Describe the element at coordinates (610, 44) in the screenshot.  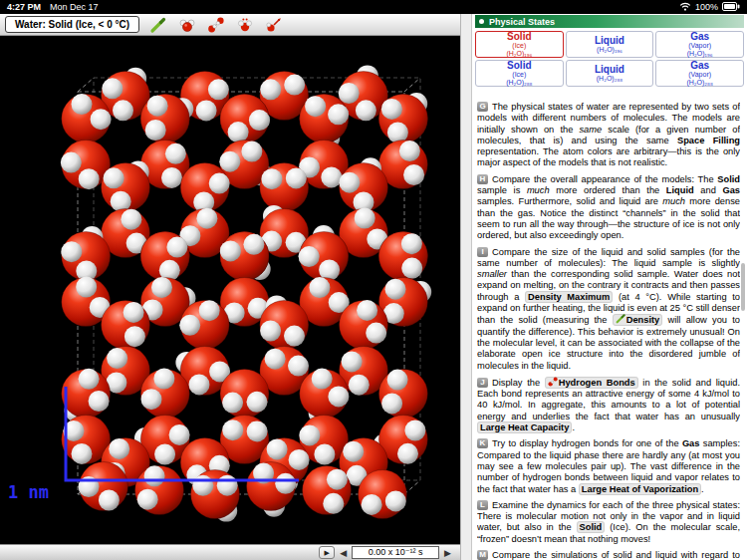
I see `state-button-liquid-196: Liquid (H₂O)₁₉₆` at that location.